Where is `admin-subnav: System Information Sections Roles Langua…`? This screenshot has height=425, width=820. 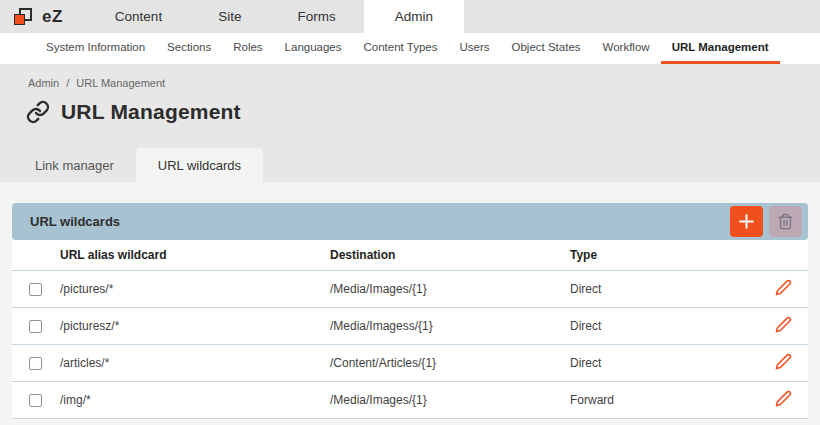 admin-subnav: System Information Sections Roles Langua… is located at coordinates (410, 48).